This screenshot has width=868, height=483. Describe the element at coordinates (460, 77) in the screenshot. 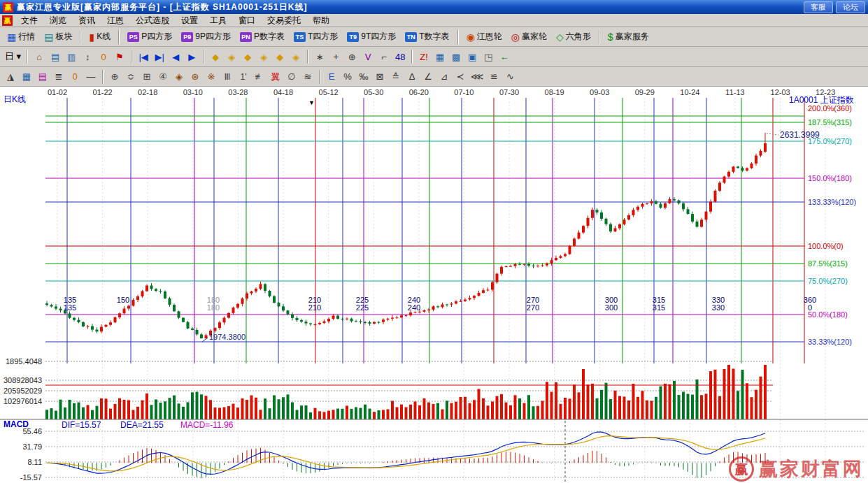

I see `draw-tool-29: ≺` at that location.